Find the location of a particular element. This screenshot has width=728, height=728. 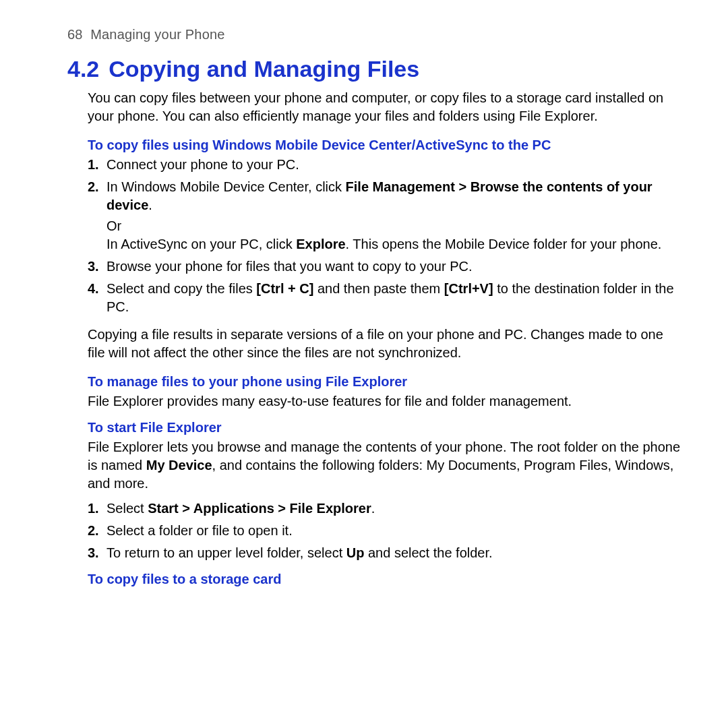

manage-files-paragraph: File Explorer provides many easy-to-use … is located at coordinates (384, 402).